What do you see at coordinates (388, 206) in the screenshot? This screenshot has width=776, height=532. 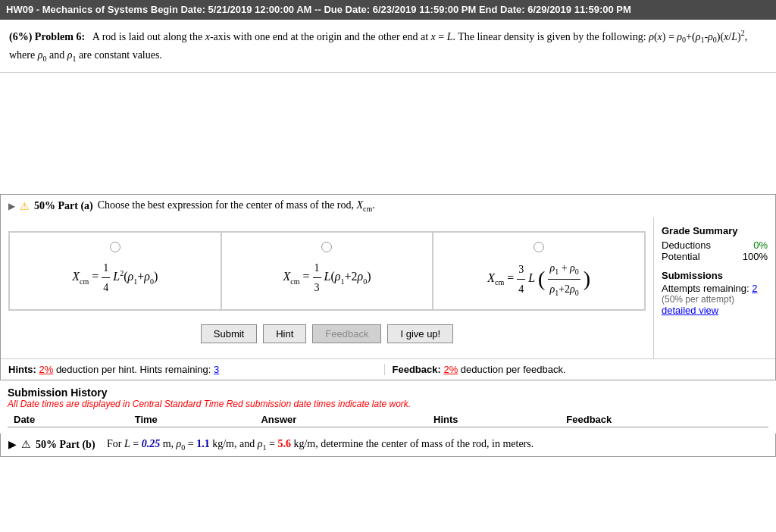 I see `part-a-header: ▶ ⚠ 50% Part (a) Choose the best express…` at bounding box center [388, 206].